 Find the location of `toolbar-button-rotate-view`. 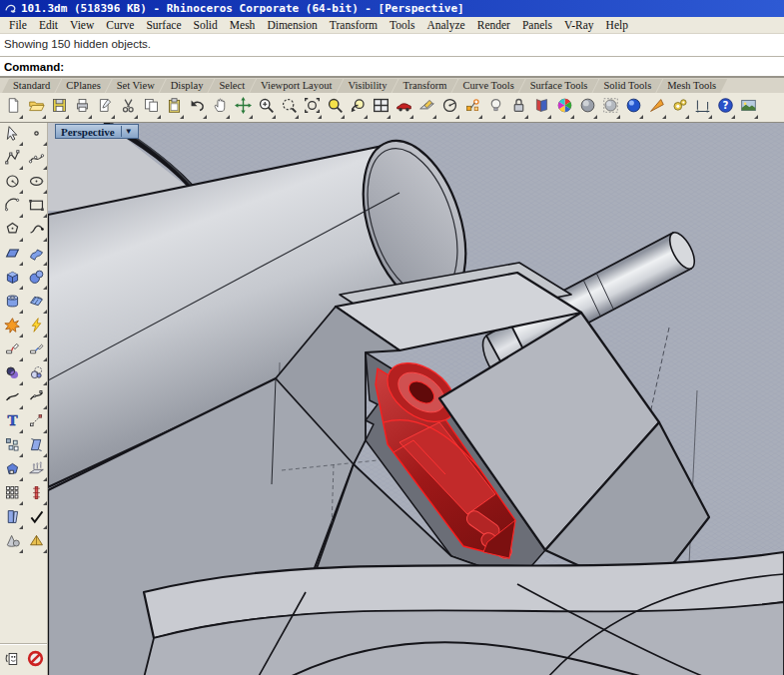

toolbar-button-rotate-view is located at coordinates (243, 108).